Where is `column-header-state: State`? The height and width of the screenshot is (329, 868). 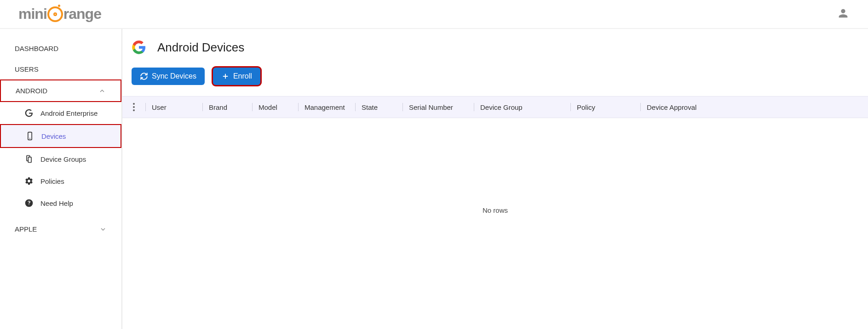
column-header-state: State is located at coordinates (379, 107).